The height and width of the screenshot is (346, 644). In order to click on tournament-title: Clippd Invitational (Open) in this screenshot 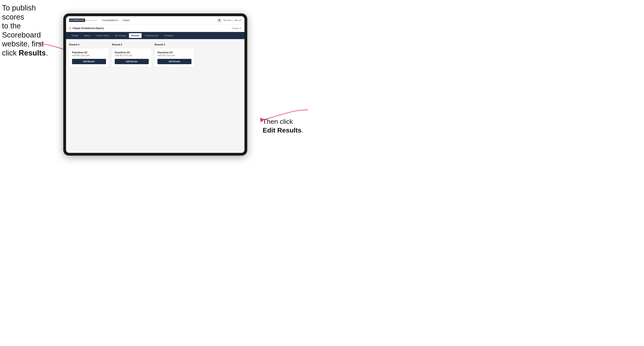, I will do `click(152, 28)`.